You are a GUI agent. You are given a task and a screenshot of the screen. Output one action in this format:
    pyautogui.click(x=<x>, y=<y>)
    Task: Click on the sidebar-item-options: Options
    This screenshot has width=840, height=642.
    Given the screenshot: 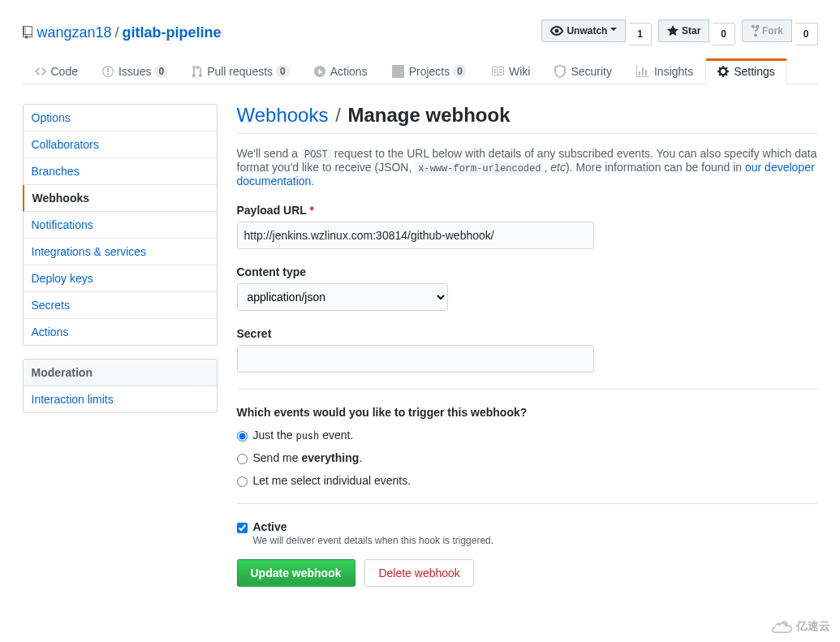 What is the action you would take?
    pyautogui.click(x=120, y=118)
    